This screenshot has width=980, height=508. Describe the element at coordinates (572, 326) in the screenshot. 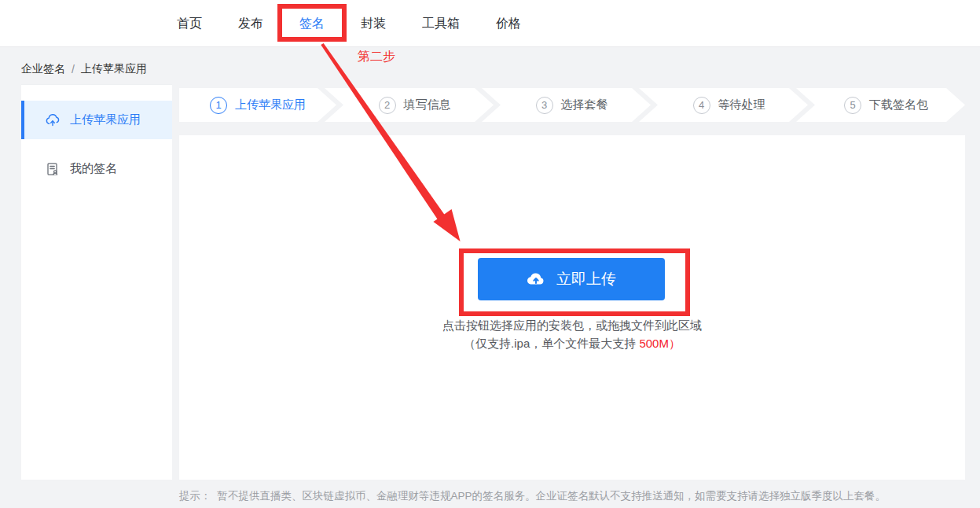

I see `upload-hint-line1: 点击按钮选择应用的安装包，或拖拽文件到此区域` at that location.